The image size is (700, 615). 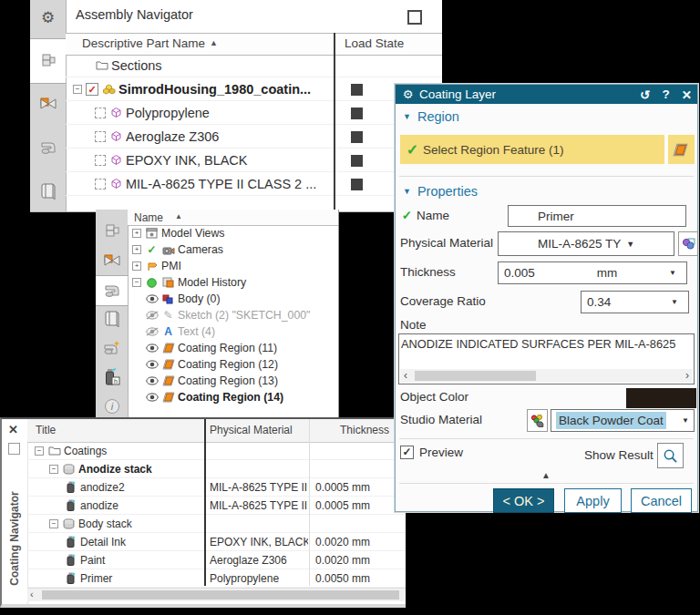 I want to click on properties-section-header: ▼ Properties, so click(x=440, y=191).